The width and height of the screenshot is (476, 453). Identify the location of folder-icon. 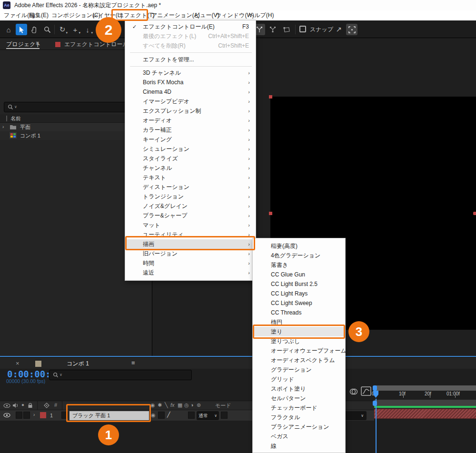
(13, 127).